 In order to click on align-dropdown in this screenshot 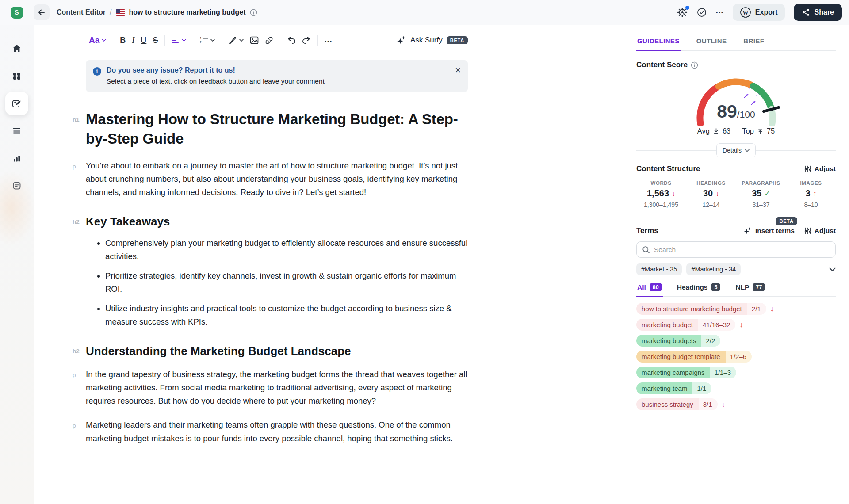, I will do `click(179, 40)`.